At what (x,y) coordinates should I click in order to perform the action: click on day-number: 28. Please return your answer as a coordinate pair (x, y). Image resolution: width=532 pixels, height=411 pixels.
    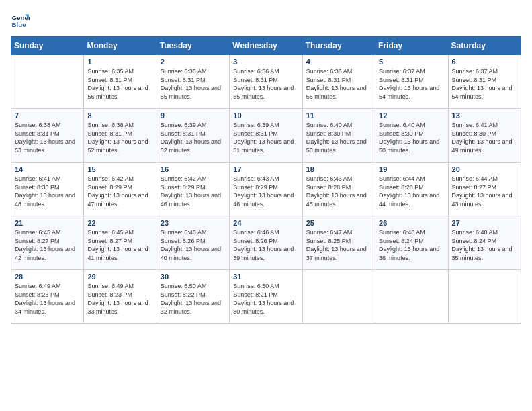
    Looking at the image, I should click on (47, 277).